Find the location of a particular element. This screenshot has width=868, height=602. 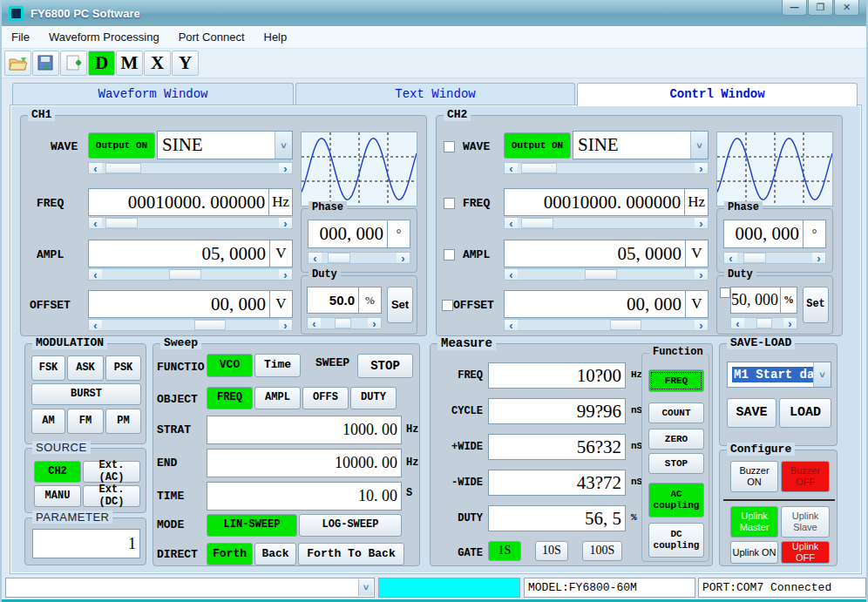

parameter-value: 1 is located at coordinates (86, 544).